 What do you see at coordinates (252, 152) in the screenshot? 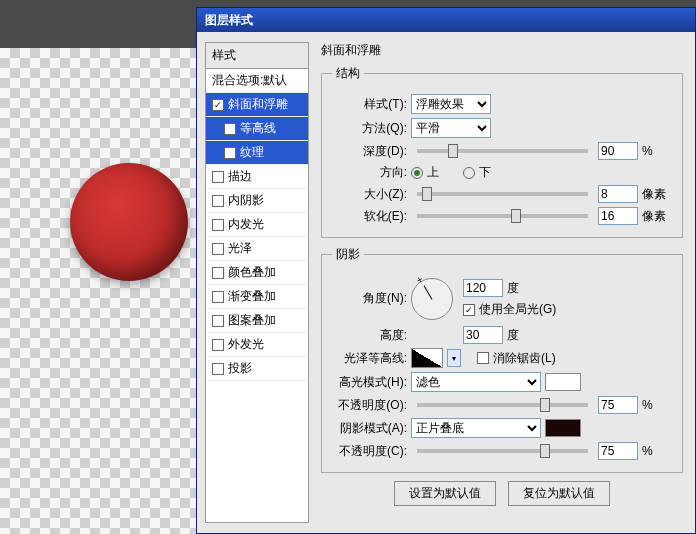
I see `style-label: 纹理` at bounding box center [252, 152].